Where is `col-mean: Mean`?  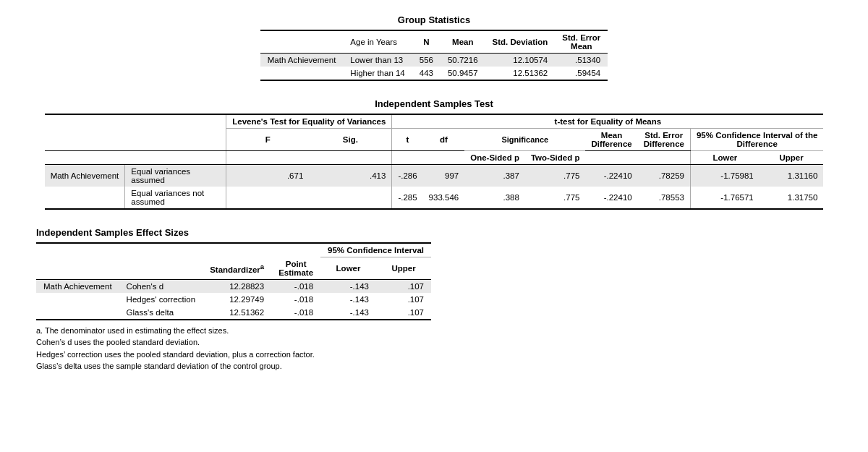 col-mean: Mean is located at coordinates (463, 42).